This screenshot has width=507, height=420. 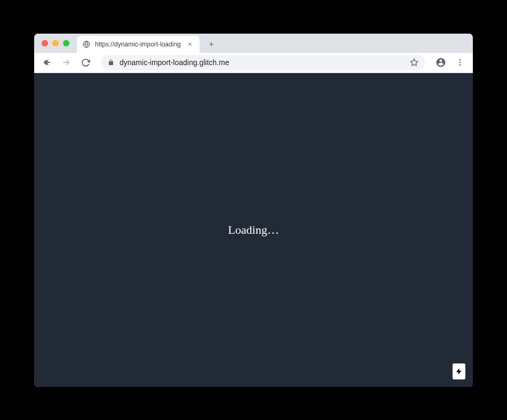 I want to click on close-window-button, so click(x=45, y=43).